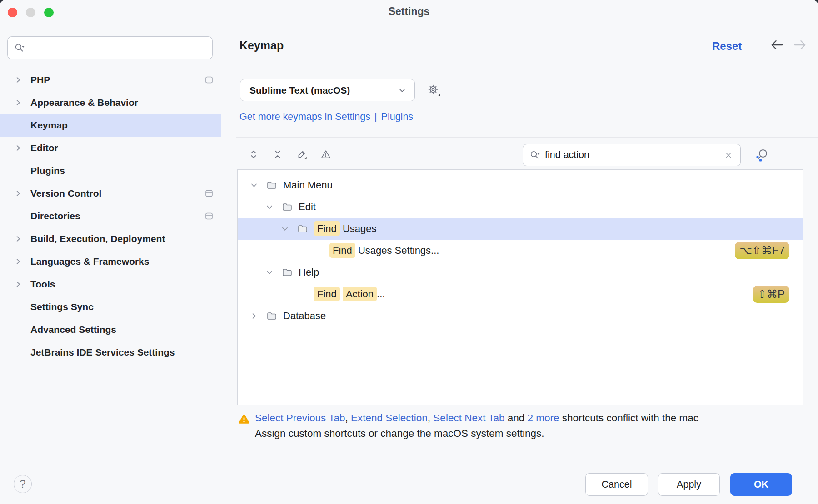  What do you see at coordinates (121, 48) in the screenshot?
I see `settings-search-input` at bounding box center [121, 48].